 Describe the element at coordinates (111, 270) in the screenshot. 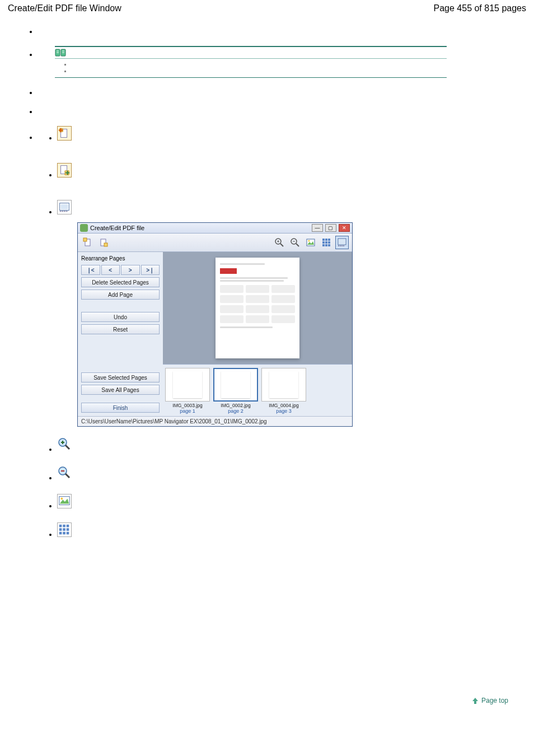

I see `nav-prev-button: <` at that location.